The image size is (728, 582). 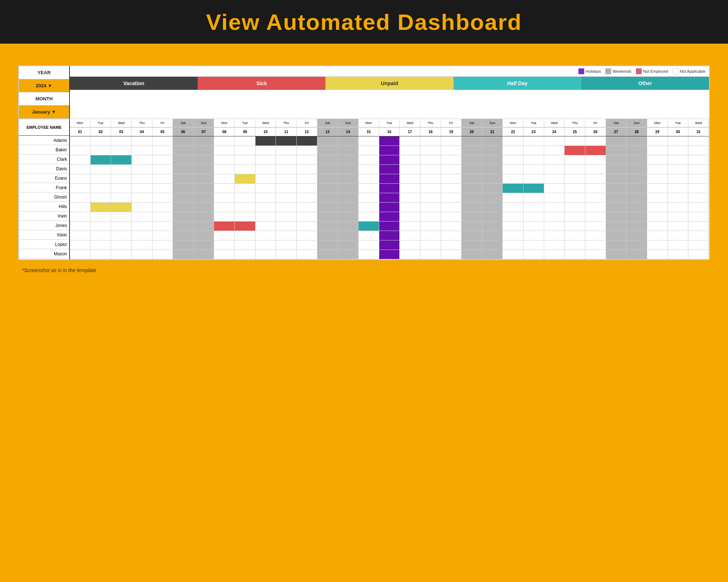 I want to click on dn-4: Thu, so click(x=142, y=123).